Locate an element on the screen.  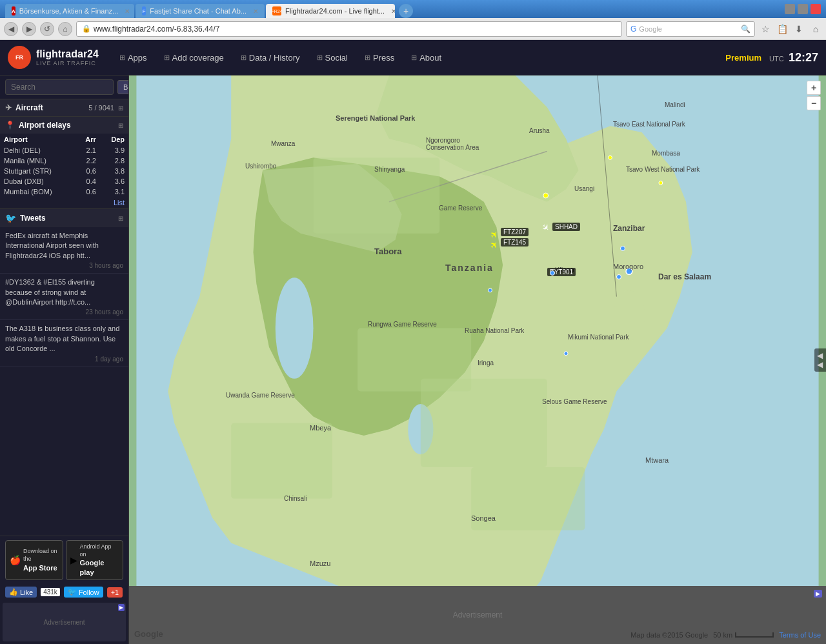
data-history-nav-icon: ⊞ is located at coordinates (244, 58).